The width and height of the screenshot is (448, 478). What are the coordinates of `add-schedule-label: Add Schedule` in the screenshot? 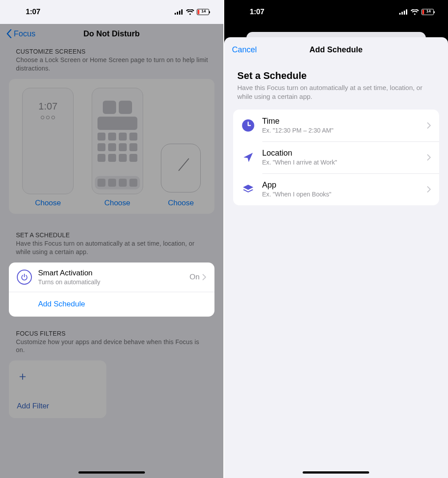 It's located at (51, 304).